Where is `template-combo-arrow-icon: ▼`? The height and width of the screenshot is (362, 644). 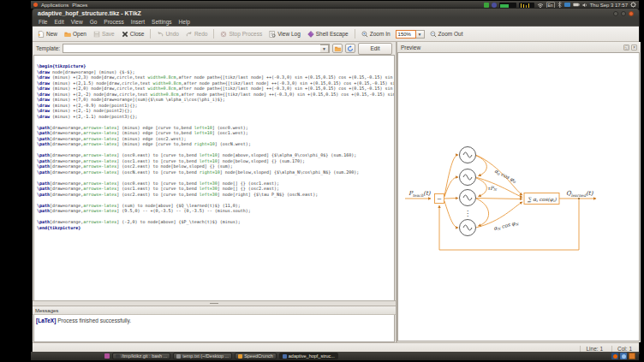
template-combo-arrow-icon: ▼ is located at coordinates (325, 49).